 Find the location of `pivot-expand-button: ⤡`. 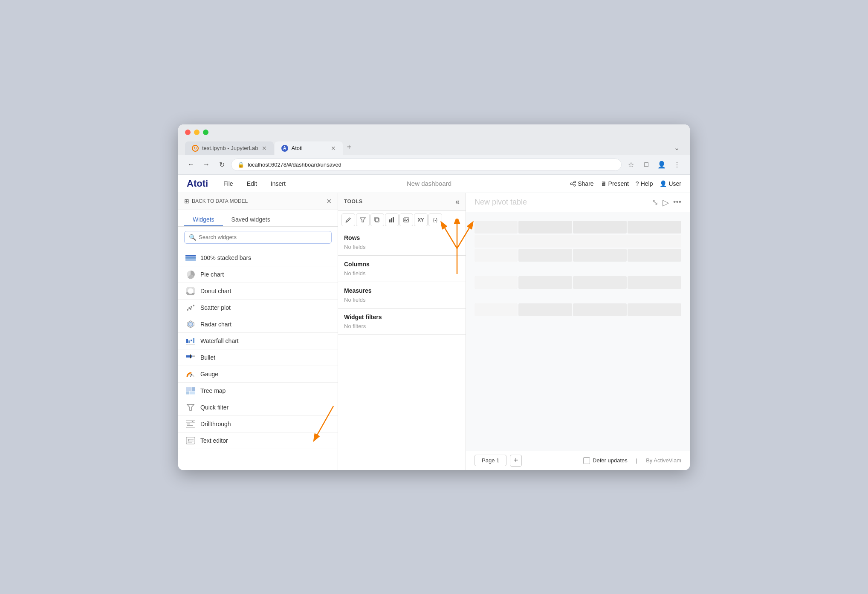

pivot-expand-button: ⤡ is located at coordinates (655, 202).